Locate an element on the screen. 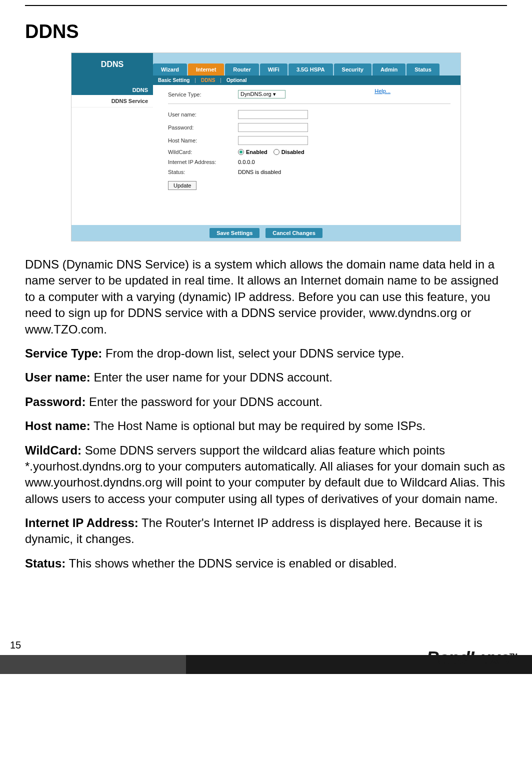 This screenshot has height=776, width=532. update-button: Update is located at coordinates (182, 186).